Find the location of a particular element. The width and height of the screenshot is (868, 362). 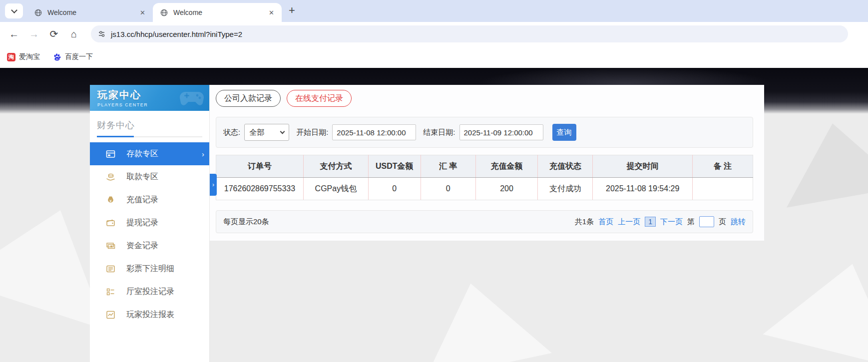

jump-prefix-text: 第 is located at coordinates (691, 222).